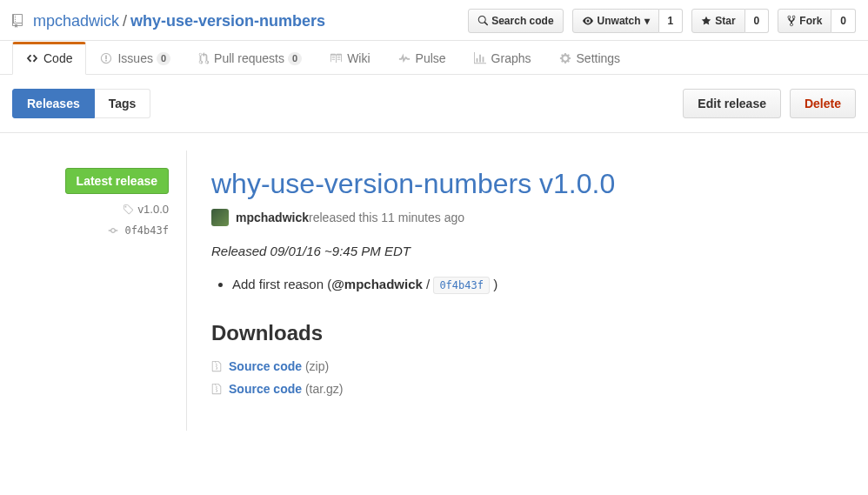 The height and width of the screenshot is (495, 868). What do you see at coordinates (725, 21) in the screenshot?
I see `star-label: Star` at bounding box center [725, 21].